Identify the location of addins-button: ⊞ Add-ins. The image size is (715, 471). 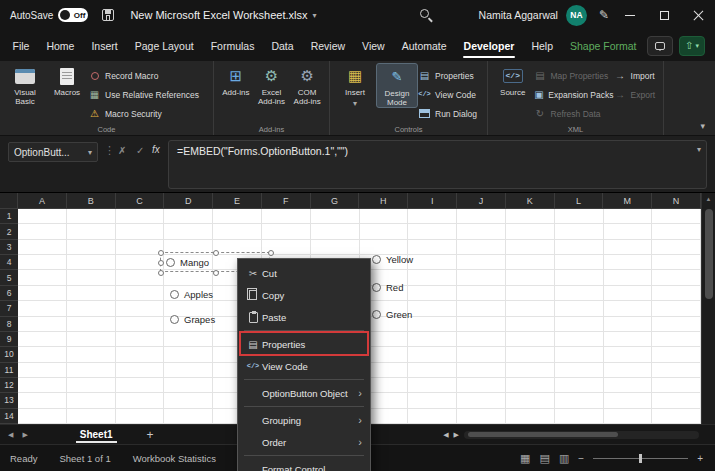
(236, 80).